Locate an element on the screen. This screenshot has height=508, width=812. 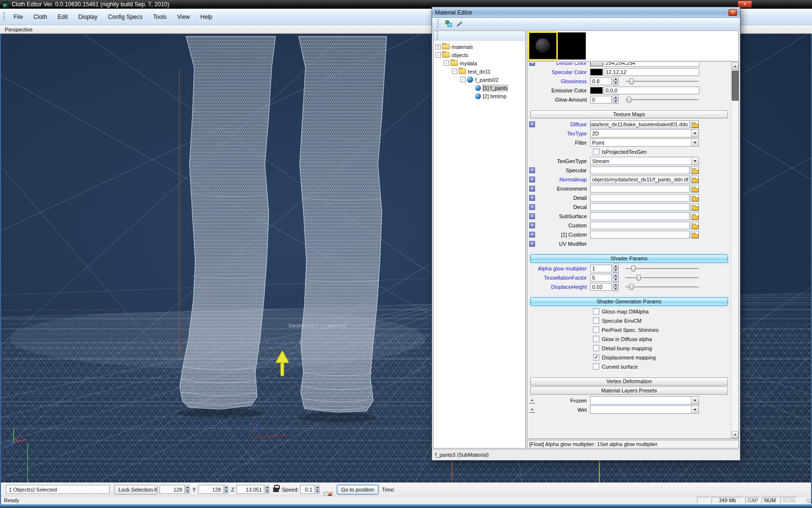
value-field: 0 is located at coordinates (601, 100).